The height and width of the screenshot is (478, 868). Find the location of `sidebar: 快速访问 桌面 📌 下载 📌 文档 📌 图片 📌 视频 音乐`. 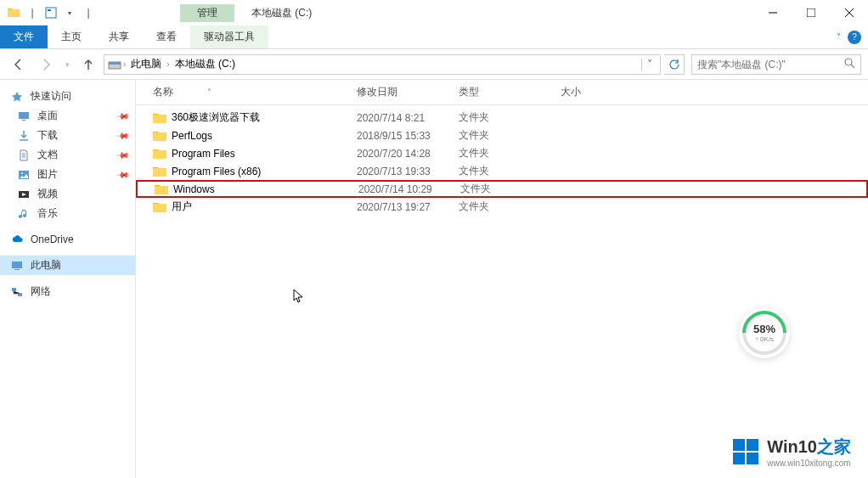

sidebar: 快速访问 桌面 📌 下载 📌 文档 📌 图片 📌 视频 音乐 is located at coordinates (68, 278).